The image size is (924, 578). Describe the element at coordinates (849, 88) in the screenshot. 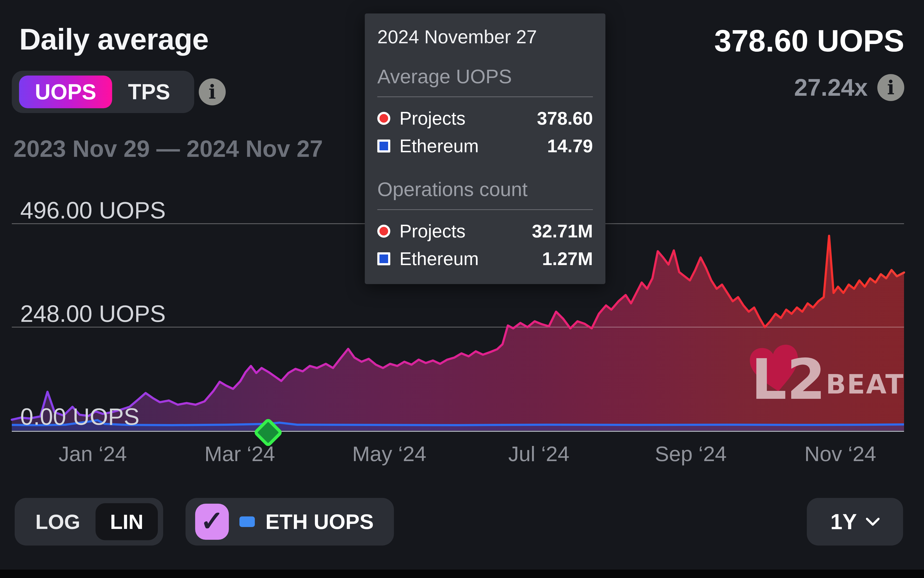

I see `scaling-factor-row: 27.24x i` at that location.